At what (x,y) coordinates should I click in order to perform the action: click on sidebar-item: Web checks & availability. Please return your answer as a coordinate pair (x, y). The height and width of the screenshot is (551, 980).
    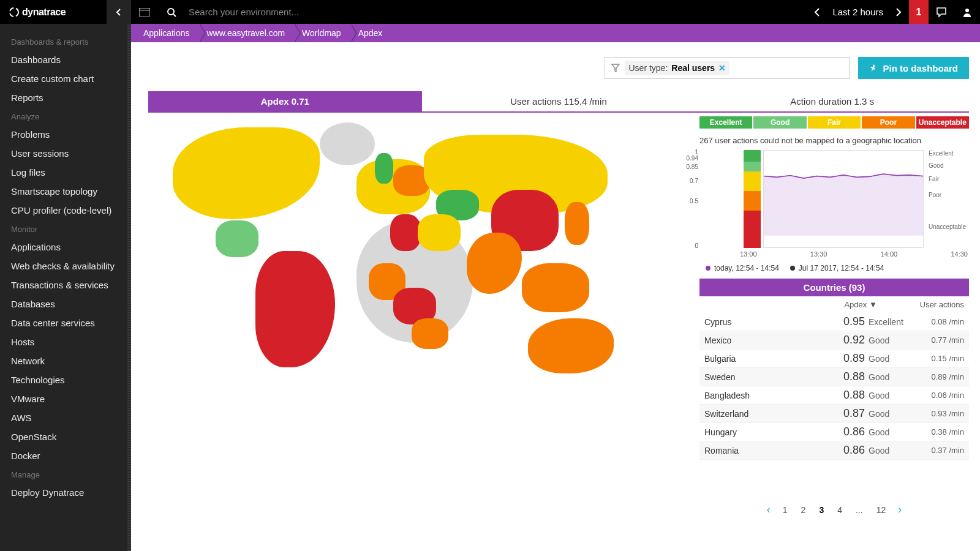
    Looking at the image, I should click on (66, 266).